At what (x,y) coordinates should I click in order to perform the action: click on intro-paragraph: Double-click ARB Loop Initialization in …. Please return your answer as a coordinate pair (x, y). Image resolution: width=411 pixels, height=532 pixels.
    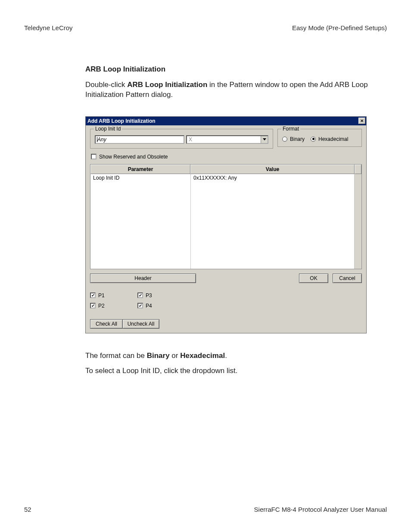
    Looking at the image, I should click on (227, 90).